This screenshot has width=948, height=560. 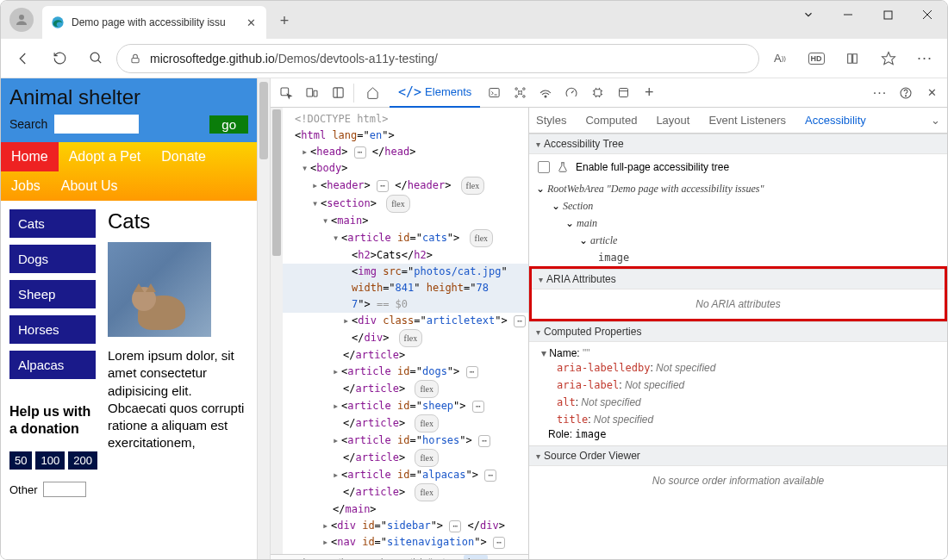 What do you see at coordinates (672, 121) in the screenshot?
I see `tab-layout: Layout` at bounding box center [672, 121].